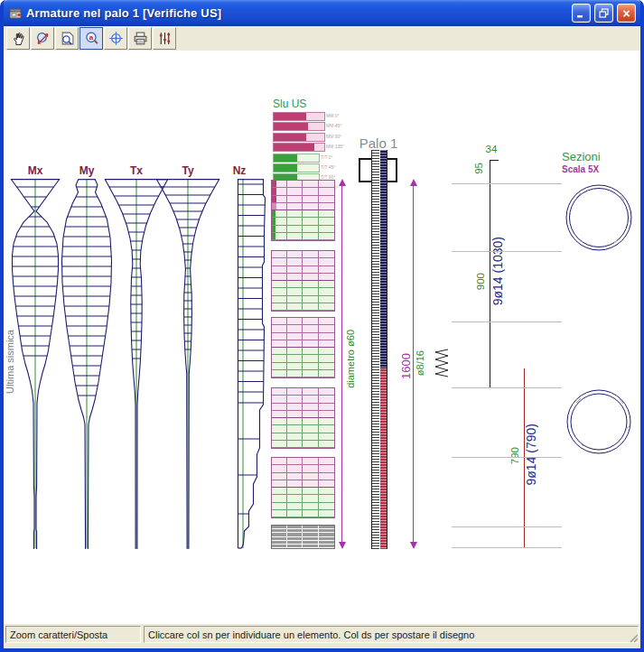 The image size is (644, 652). I want to click on diagram-label-nz: Nz, so click(239, 171).